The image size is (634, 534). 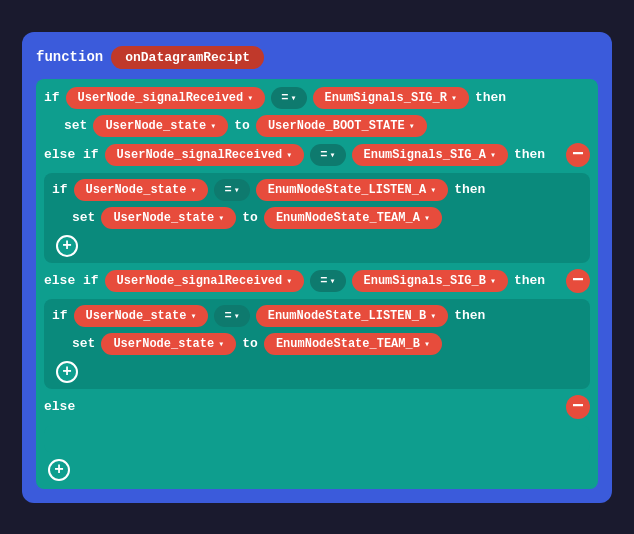 I want to click on inner-if-block-1: if UserNode_state ▾ = ▾ EnumNodeState_LI…, so click(x=317, y=218).